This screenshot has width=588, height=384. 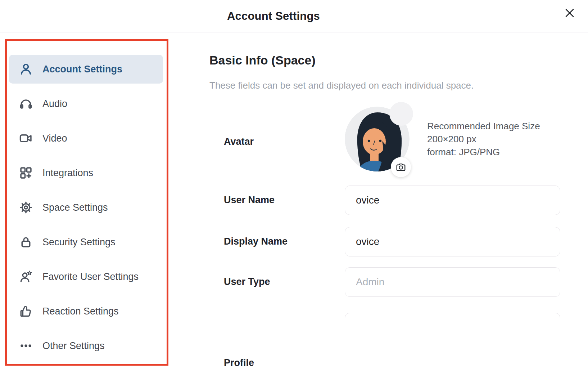 What do you see at coordinates (249, 200) in the screenshot?
I see `user-name-label: User Name` at bounding box center [249, 200].